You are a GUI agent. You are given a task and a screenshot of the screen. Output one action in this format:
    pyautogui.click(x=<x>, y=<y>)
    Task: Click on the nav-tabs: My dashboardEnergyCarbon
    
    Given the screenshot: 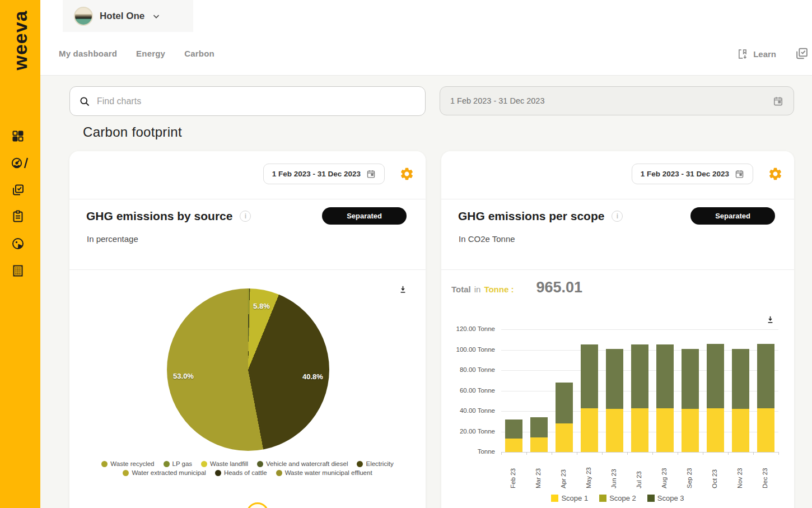 What is the action you would take?
    pyautogui.click(x=137, y=54)
    